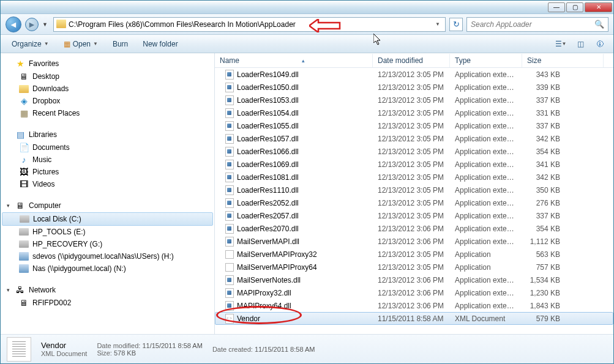 The width and height of the screenshot is (614, 364). I want to click on forward-button: ►, so click(32, 24).